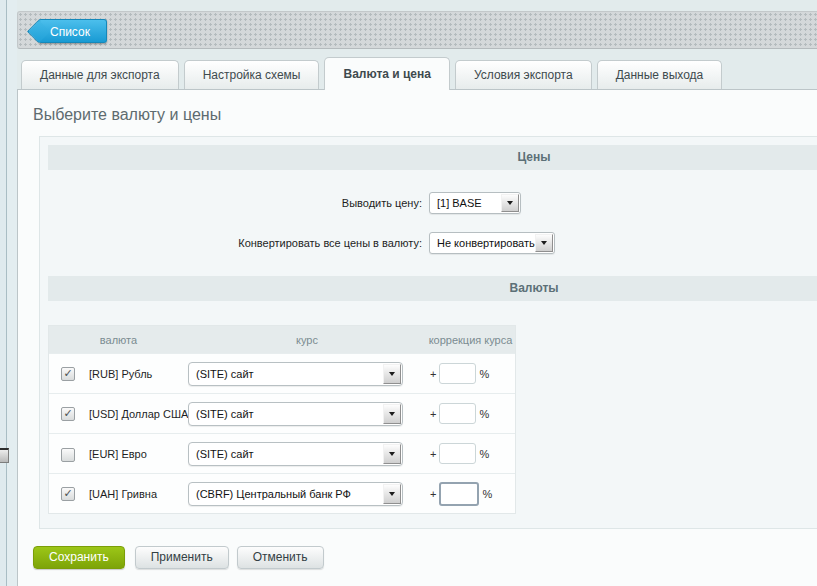 This screenshot has height=586, width=817. Describe the element at coordinates (492, 243) in the screenshot. I see `convert-currency-select: Не конвертировать` at that location.